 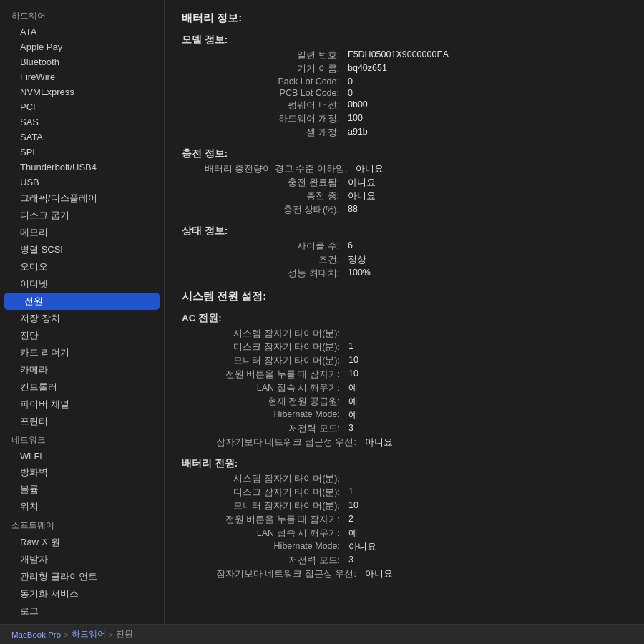 I want to click on sidebar-item-pci: PCI, so click(x=82, y=107).